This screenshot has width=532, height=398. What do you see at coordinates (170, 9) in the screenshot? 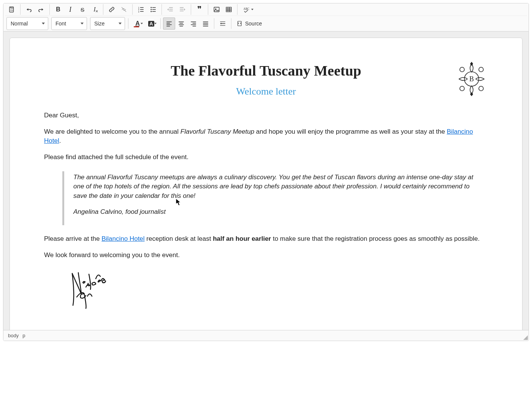
I see `outdent-button` at bounding box center [170, 9].